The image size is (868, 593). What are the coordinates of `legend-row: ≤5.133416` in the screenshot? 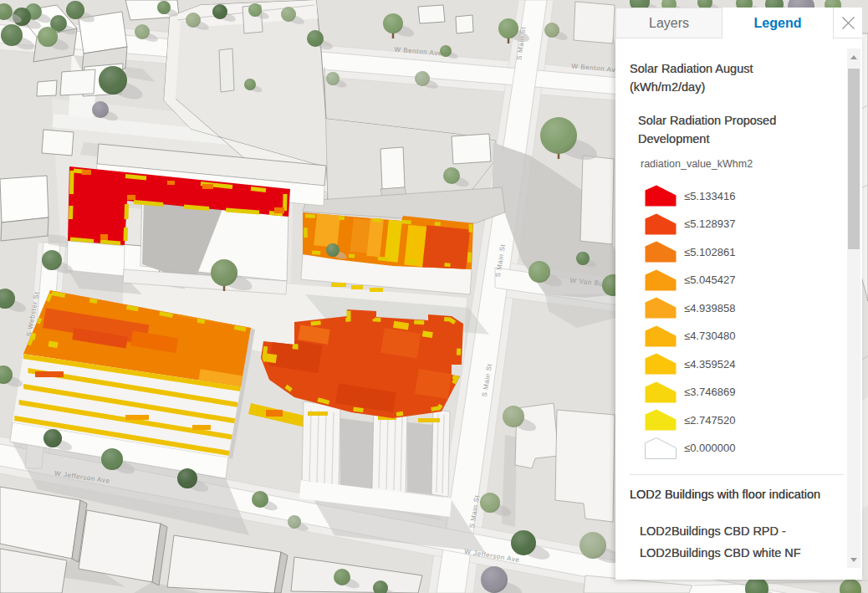 It's located at (690, 196).